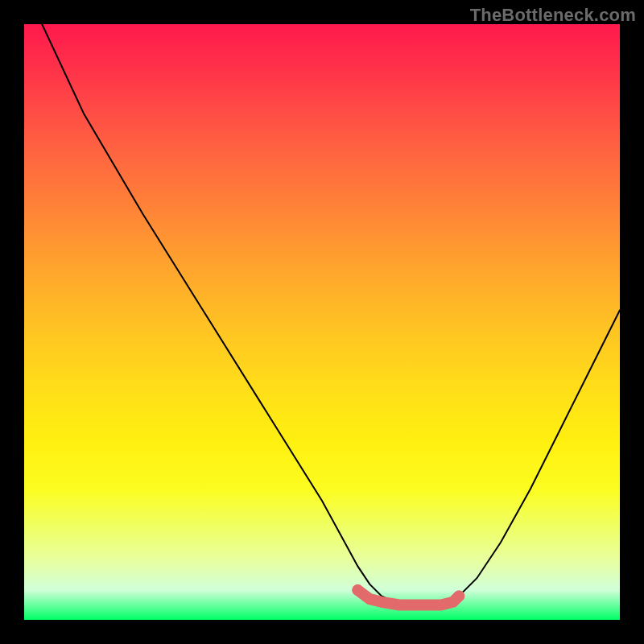 This screenshot has width=644, height=644. What do you see at coordinates (553, 15) in the screenshot?
I see `watermark-text: TheBottleneck.com` at bounding box center [553, 15].